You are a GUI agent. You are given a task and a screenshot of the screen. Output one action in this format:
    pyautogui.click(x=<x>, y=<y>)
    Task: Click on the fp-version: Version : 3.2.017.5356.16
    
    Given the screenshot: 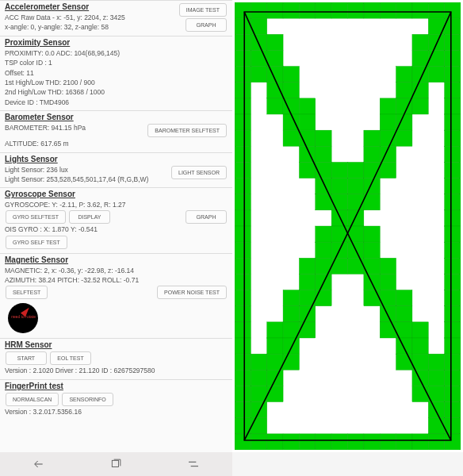 What is the action you would take?
    pyautogui.click(x=116, y=412)
    